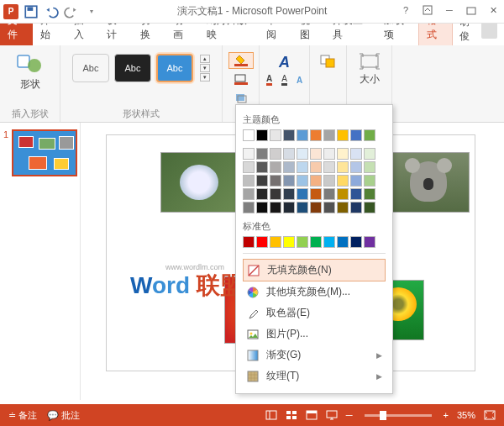  Describe the element at coordinates (71, 12) in the screenshot. I see `qat-redo` at that location.